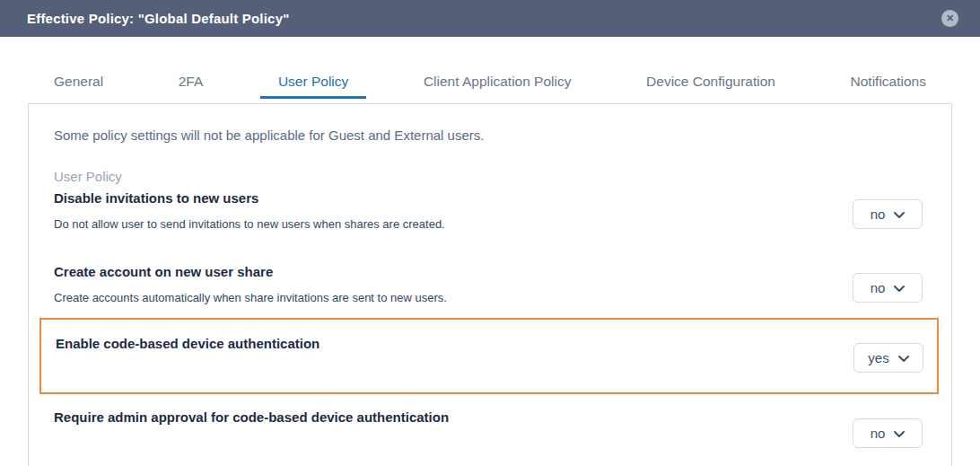  Describe the element at coordinates (888, 433) in the screenshot. I see `require-admin-approval-select: no` at that location.